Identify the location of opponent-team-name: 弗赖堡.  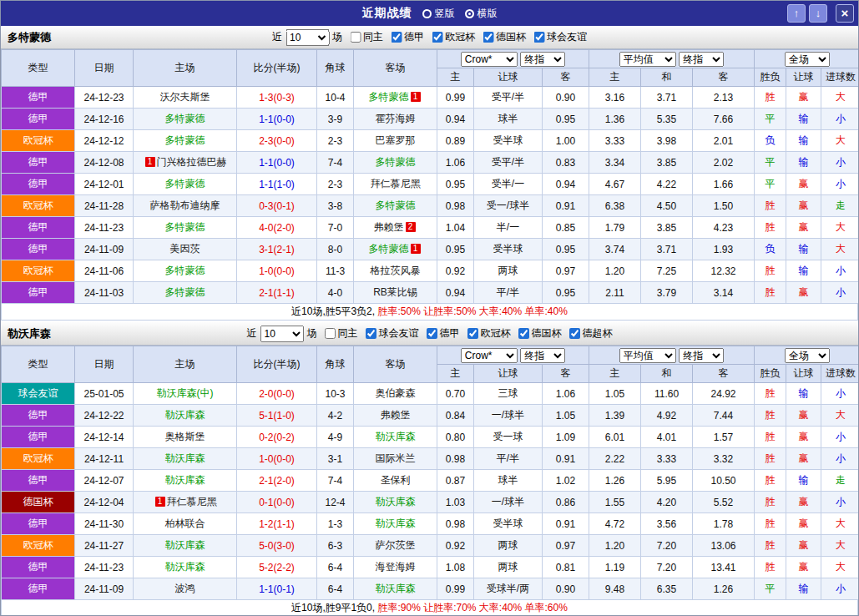
(396, 415).